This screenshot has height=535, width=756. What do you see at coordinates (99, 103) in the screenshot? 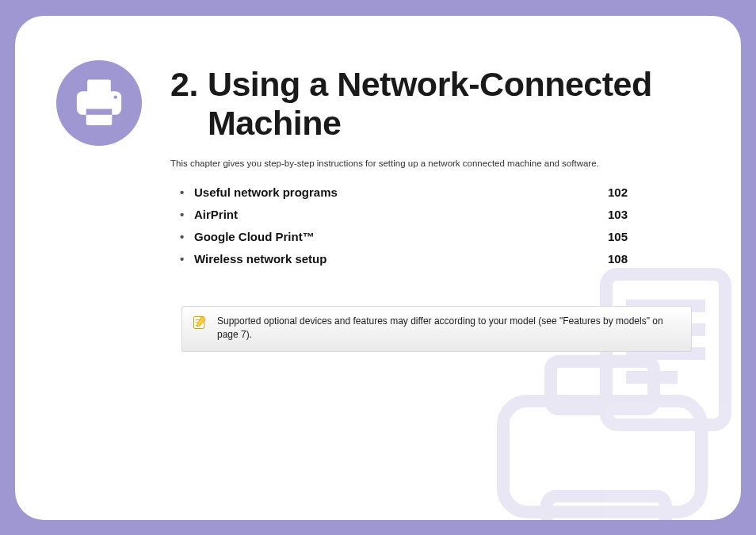
I see `printer-icon` at bounding box center [99, 103].